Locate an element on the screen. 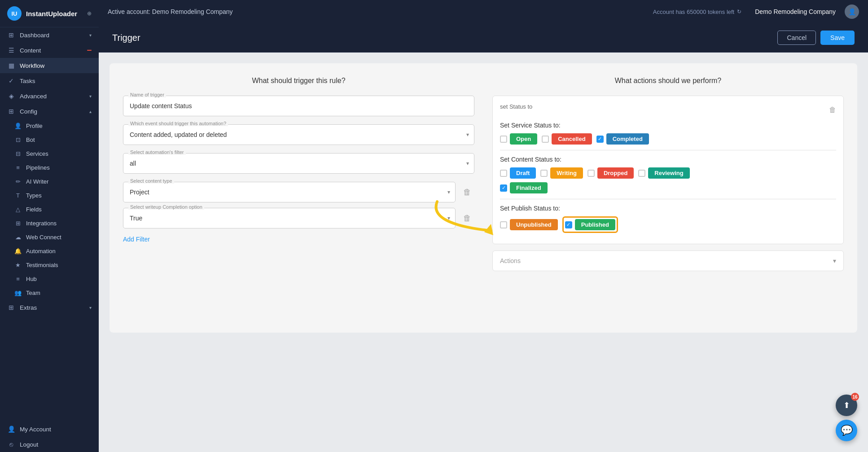  writeup-delete-button: 🗑 is located at coordinates (467, 218).